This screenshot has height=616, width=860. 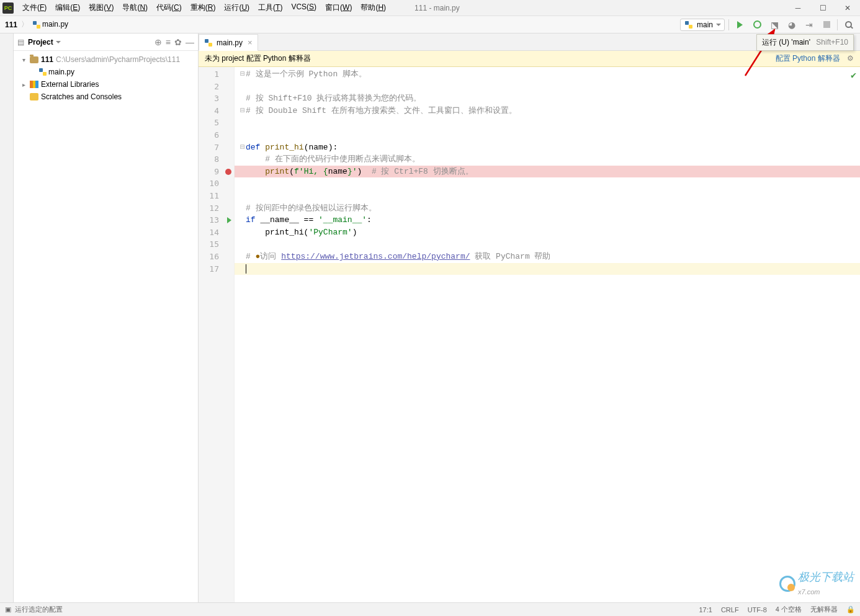 What do you see at coordinates (547, 99) in the screenshot?
I see `code-line: # 按 Shift+F10 执行或将其替换为您的代码。` at bounding box center [547, 99].